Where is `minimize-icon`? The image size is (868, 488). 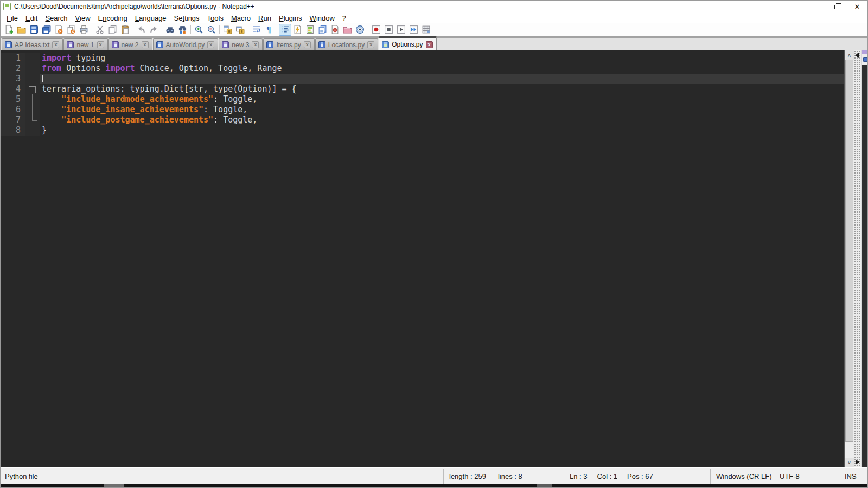
minimize-icon is located at coordinates (816, 7).